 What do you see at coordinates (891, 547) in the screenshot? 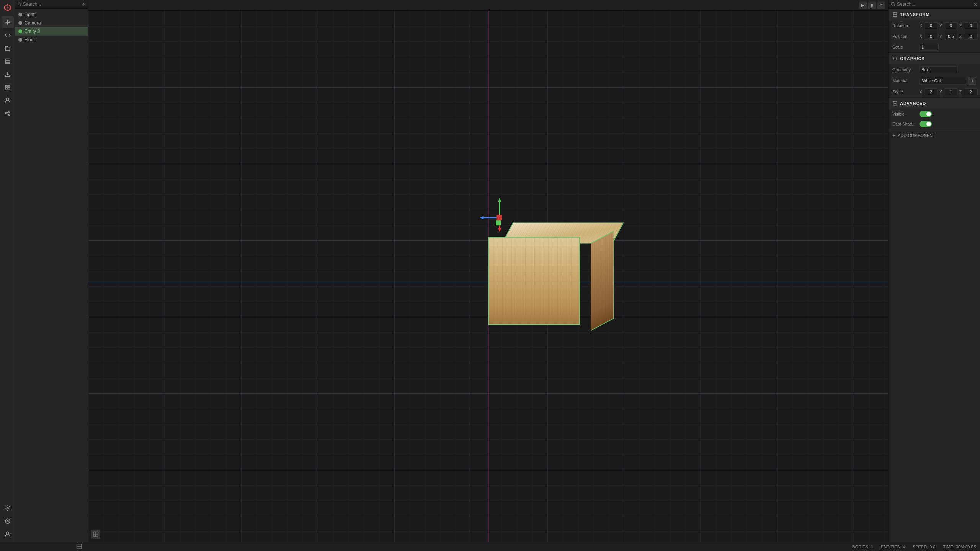
I see `entities-label: ENTITIES:` at bounding box center [891, 547].